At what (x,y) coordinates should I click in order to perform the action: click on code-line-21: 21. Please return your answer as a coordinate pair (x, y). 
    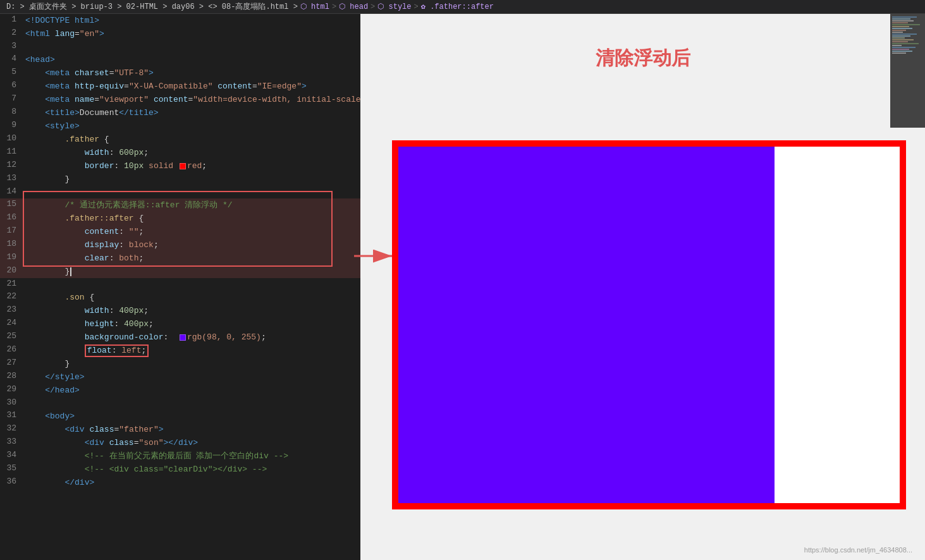
    Looking at the image, I should click on (180, 284).